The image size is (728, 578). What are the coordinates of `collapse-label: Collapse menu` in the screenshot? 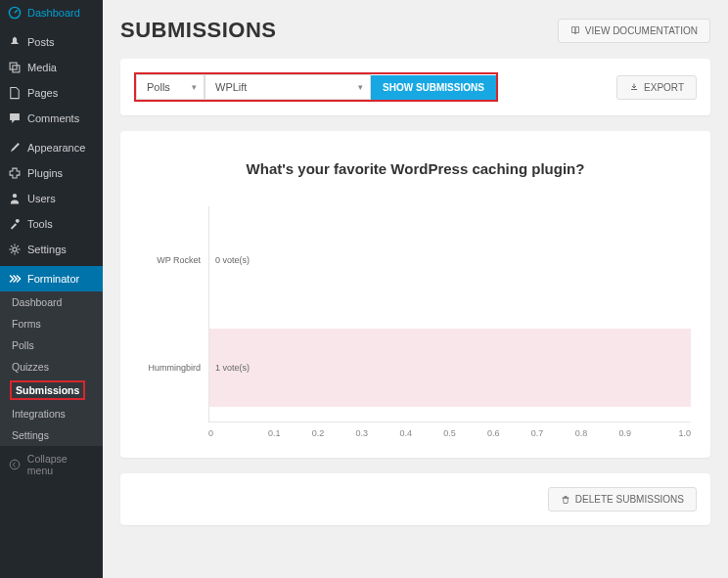 It's located at (61, 465).